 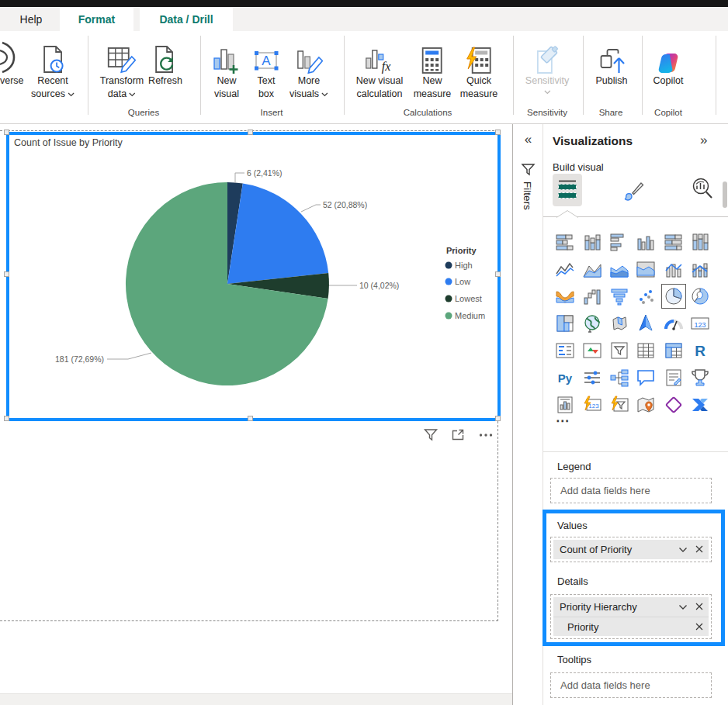 I want to click on ribbon-tab-format: Format, so click(x=96, y=19).